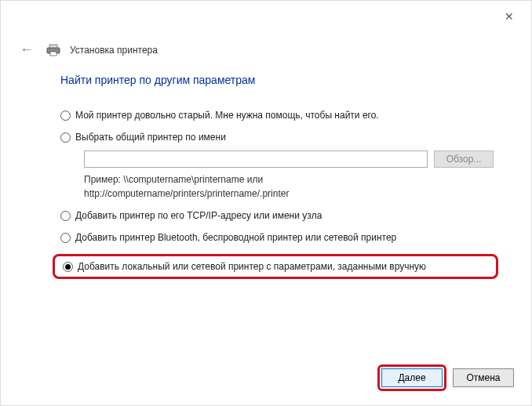 The width and height of the screenshot is (532, 406). What do you see at coordinates (256, 159) in the screenshot?
I see `shared-printer-name-input` at bounding box center [256, 159].